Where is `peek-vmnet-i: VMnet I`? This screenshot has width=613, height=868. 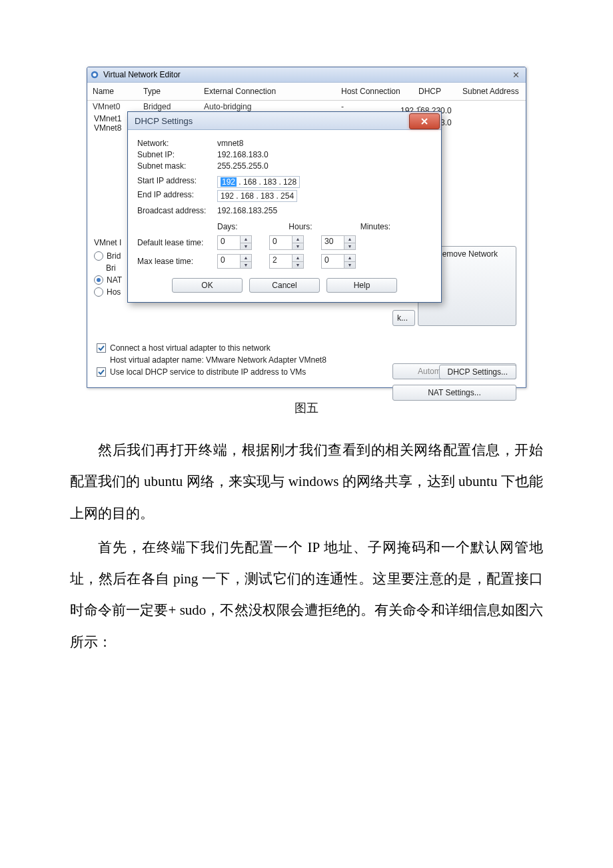
peek-vmnet-i: VMnet I is located at coordinates (108, 243).